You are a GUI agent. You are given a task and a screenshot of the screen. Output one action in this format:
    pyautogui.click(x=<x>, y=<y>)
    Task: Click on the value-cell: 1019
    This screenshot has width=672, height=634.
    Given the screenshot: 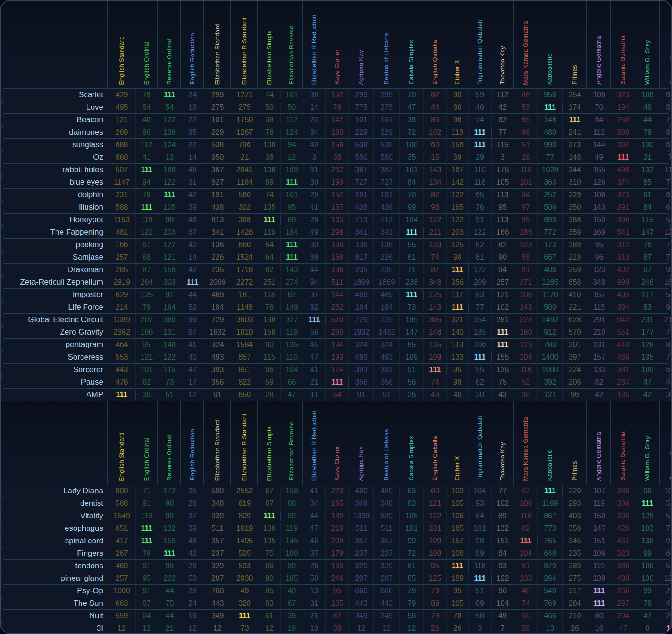 What is the action you would take?
    pyautogui.click(x=245, y=528)
    